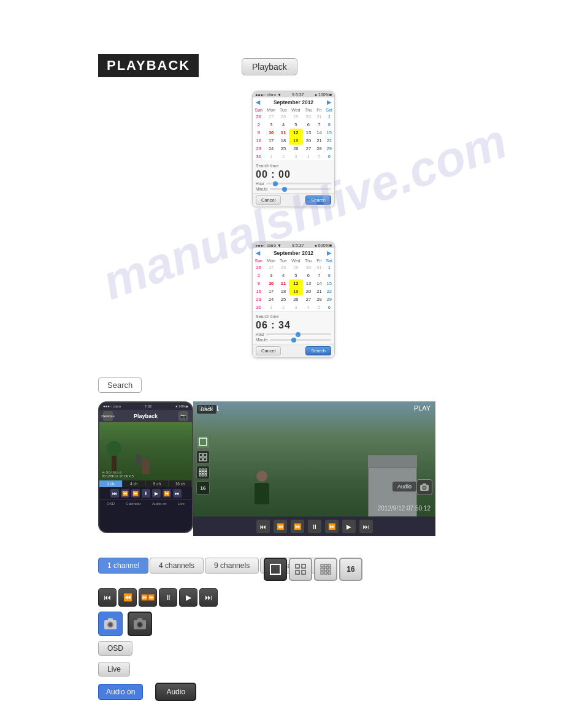  Describe the element at coordinates (319, 283) in the screenshot. I see `cal2-day: 14` at that location.